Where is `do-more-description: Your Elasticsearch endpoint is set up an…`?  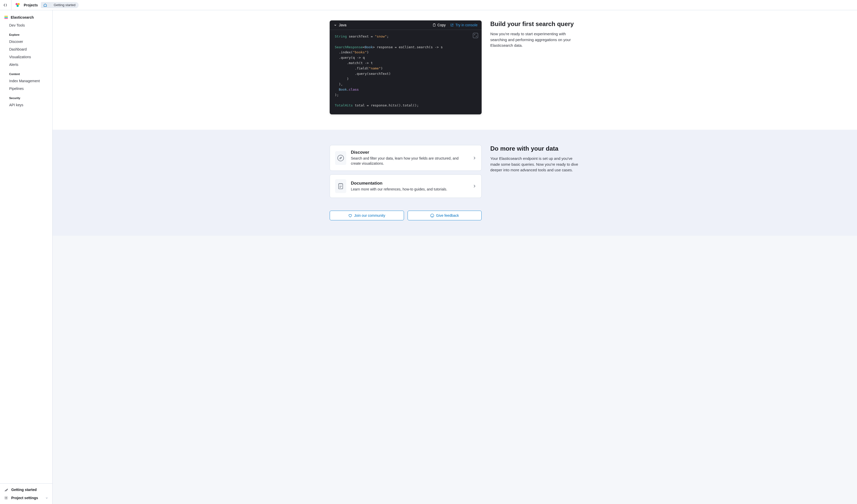
do-more-description: Your Elasticsearch endpoint is set up an… is located at coordinates (535, 165).